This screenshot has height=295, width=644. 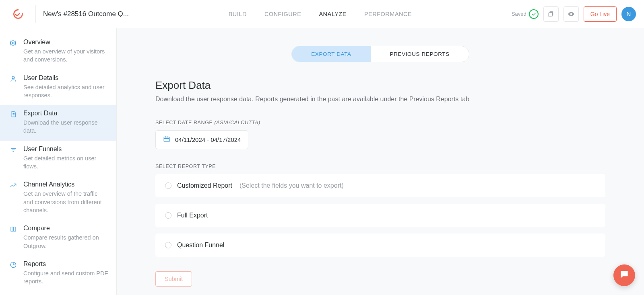 What do you see at coordinates (66, 184) in the screenshot?
I see `sidebar-item-title: Channel Analytics` at bounding box center [66, 184].